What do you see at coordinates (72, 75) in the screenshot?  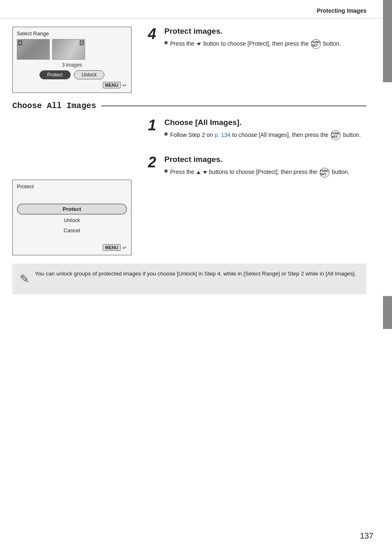 I see `screen-buttons: Protect Unlock` at bounding box center [72, 75].